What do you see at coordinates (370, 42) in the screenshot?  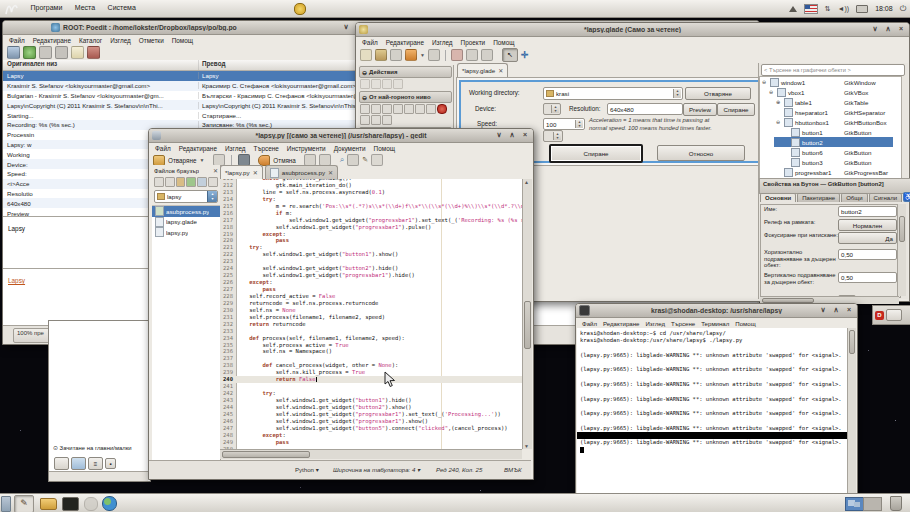 I see `glade-menu-файл: Файл` at bounding box center [370, 42].